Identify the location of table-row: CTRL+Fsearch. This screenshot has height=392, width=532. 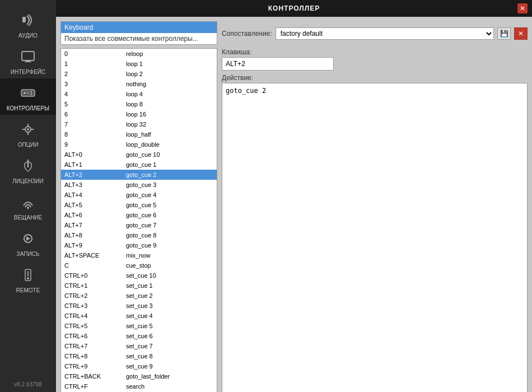
(139, 386).